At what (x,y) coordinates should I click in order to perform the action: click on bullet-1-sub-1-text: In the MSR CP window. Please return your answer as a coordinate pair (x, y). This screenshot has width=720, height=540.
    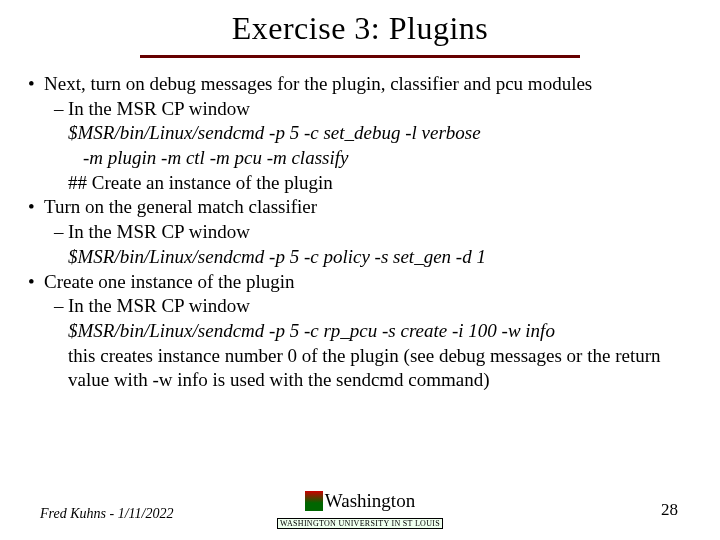
    Looking at the image, I should click on (159, 108).